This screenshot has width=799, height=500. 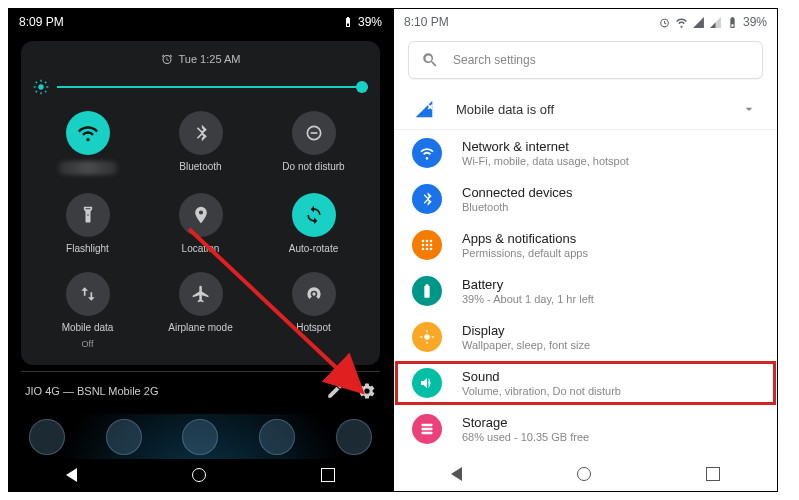 I want to click on tile-airplane: Airplane mode, so click(x=200, y=310).